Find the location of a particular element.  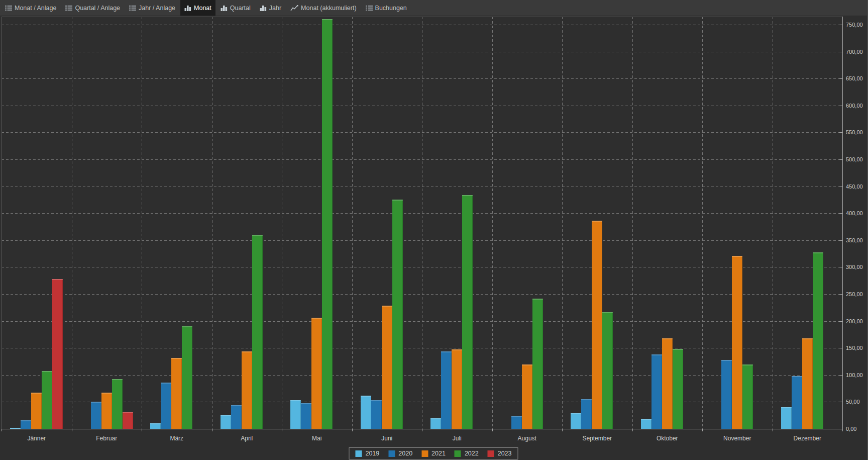

bar-2020-juni is located at coordinates (377, 414).